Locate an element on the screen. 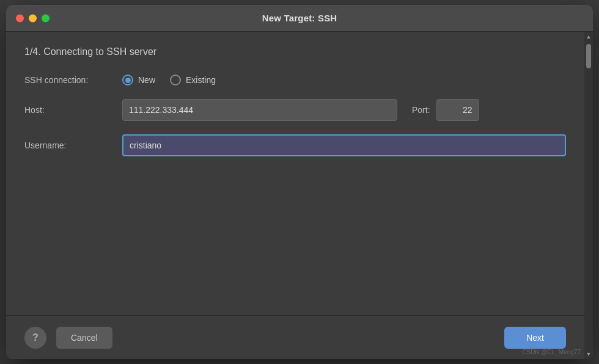  username-input is located at coordinates (344, 145).